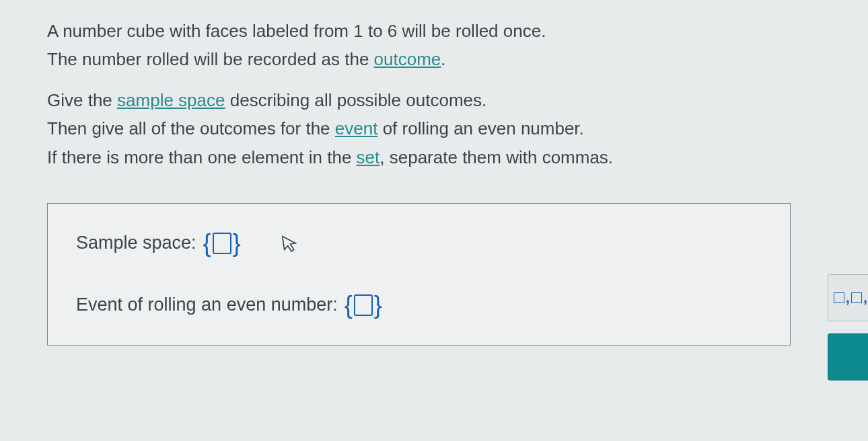 This screenshot has width=868, height=441. Describe the element at coordinates (211, 59) in the screenshot. I see `text: The number rolled will be recorded as th…` at that location.